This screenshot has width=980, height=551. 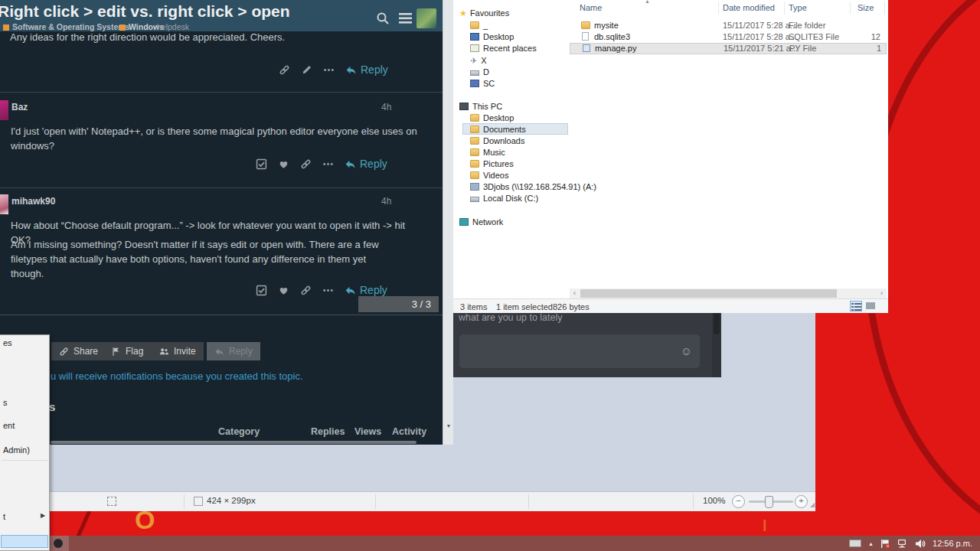 I want to click on post-text: I'd just 'open with' Notepad++, or is th…, so click(x=217, y=139).